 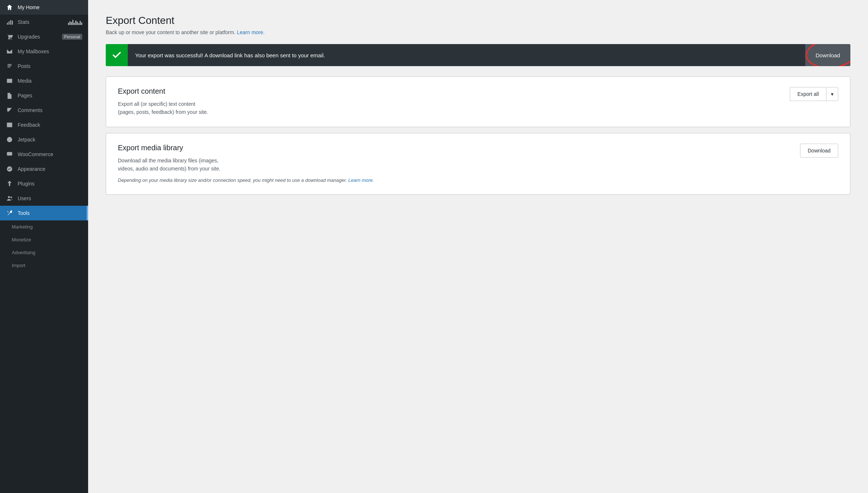 What do you see at coordinates (50, 125) in the screenshot?
I see `sidebar-item-label: Feedback` at bounding box center [50, 125].